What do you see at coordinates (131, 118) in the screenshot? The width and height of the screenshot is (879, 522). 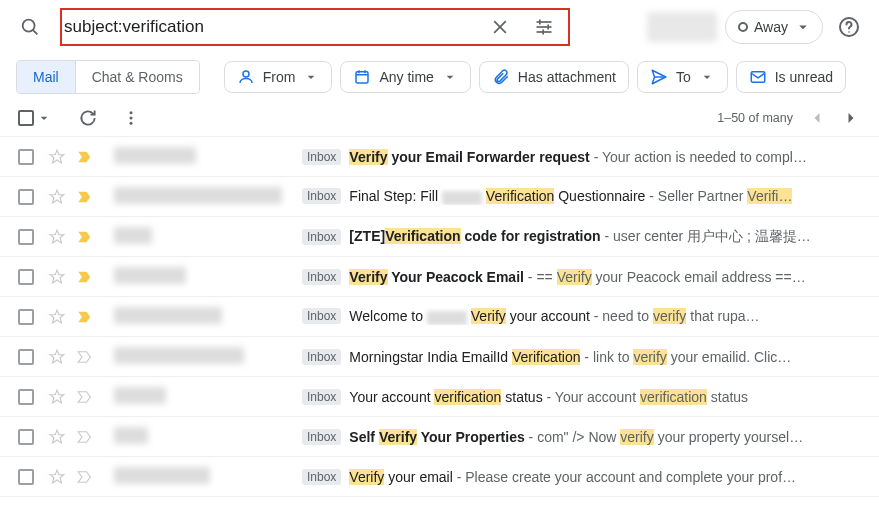 I see `more-button` at bounding box center [131, 118].